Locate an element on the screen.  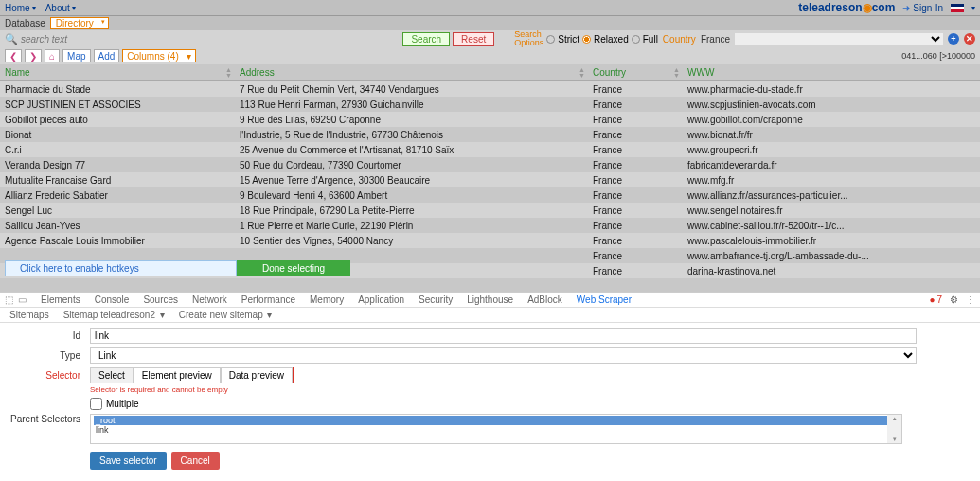
selector-error: Selector is required and cannot be empty is located at coordinates (530, 390).